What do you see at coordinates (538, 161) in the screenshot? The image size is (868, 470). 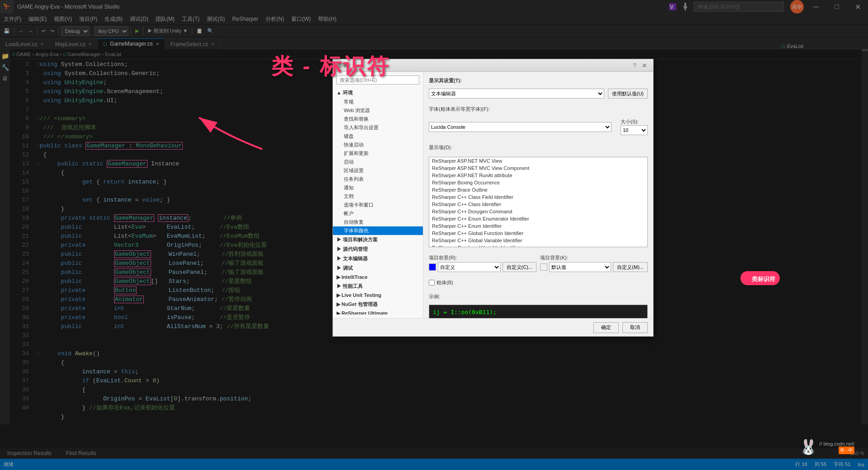 I see `list-item-0: ReSharper ASP.NET MVC View` at bounding box center [538, 161].